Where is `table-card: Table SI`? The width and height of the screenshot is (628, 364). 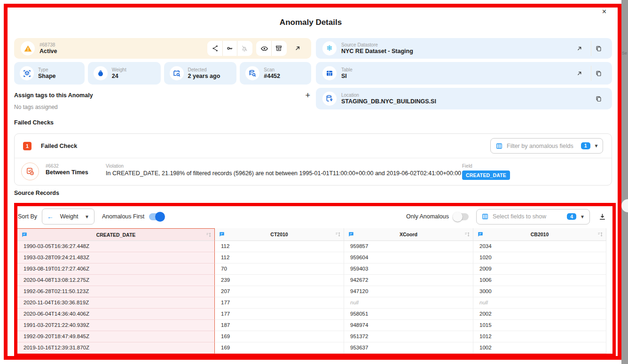
table-card: Table SI is located at coordinates (464, 73).